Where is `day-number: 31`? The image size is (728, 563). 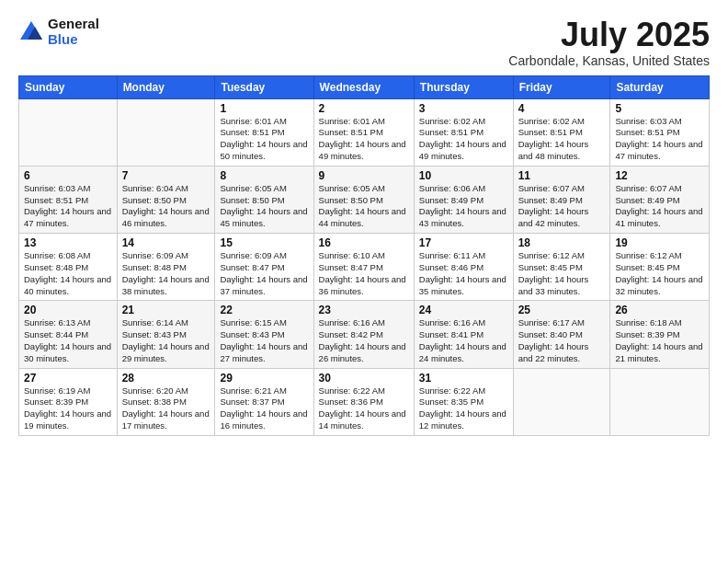
day-number: 31 is located at coordinates (463, 378).